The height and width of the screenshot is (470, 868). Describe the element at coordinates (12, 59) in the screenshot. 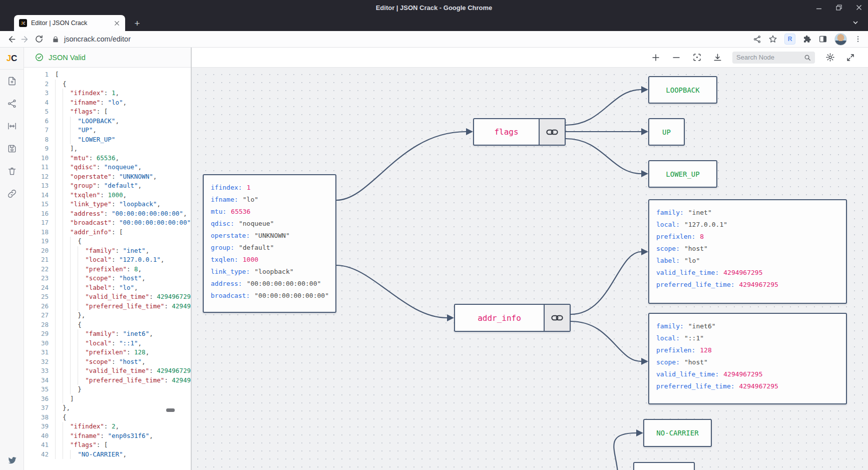

I see `jsoncrack-logo: JC` at that location.